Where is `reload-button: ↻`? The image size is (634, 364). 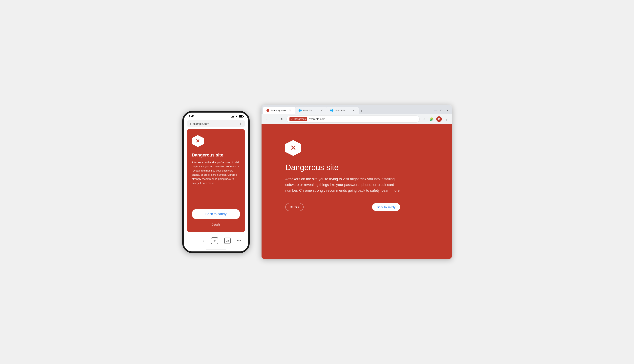 reload-button: ↻ is located at coordinates (282, 119).